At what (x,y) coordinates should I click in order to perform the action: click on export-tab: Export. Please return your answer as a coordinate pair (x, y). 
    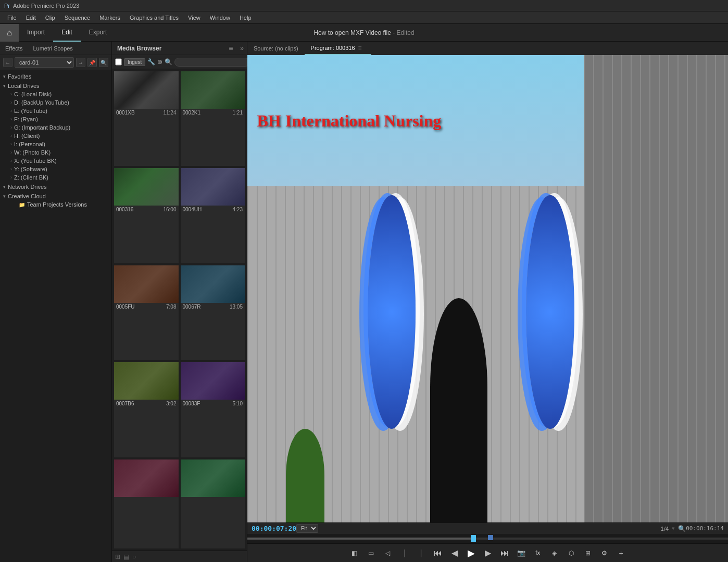
    Looking at the image, I should click on (98, 33).